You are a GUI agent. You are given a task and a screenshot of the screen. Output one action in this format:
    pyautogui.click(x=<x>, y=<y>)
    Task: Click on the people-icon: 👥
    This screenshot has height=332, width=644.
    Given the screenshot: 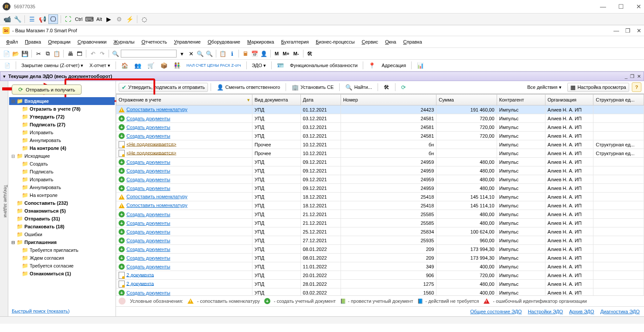 What is the action you would take?
    pyautogui.click(x=138, y=65)
    